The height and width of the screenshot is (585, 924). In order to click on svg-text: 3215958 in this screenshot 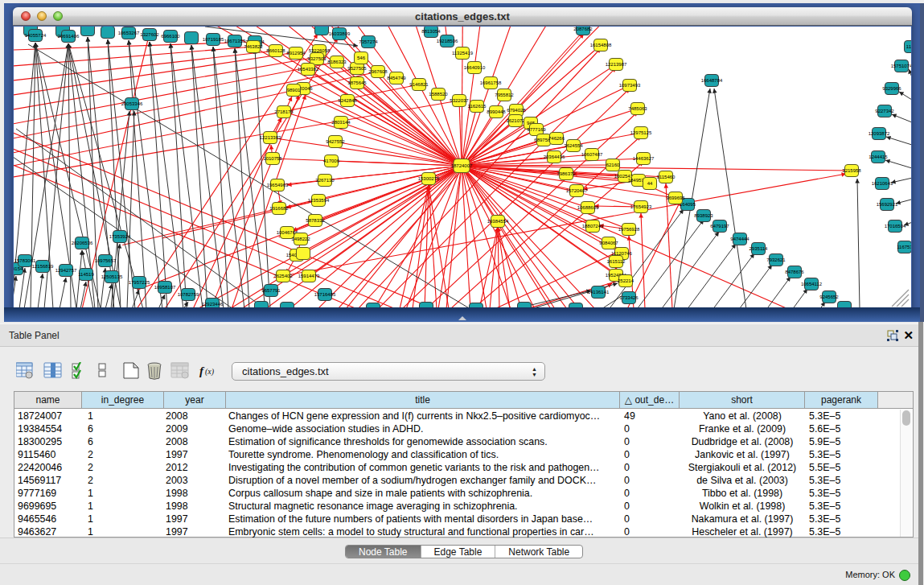, I will do `click(852, 171)`.